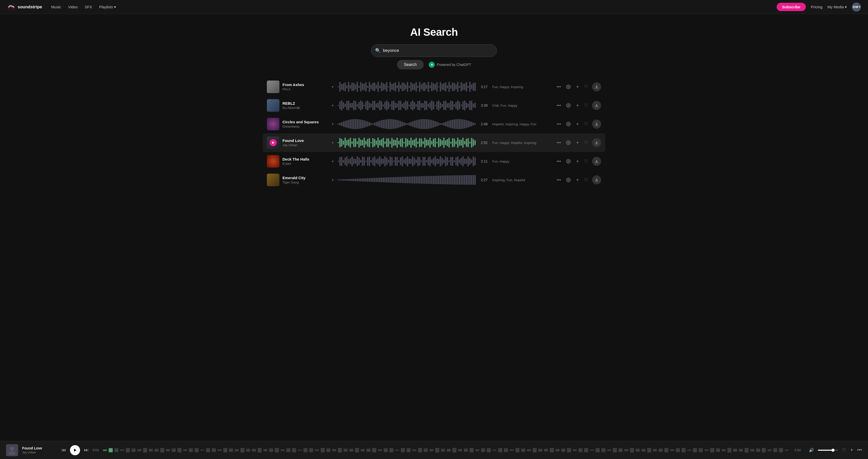 The height and width of the screenshot is (459, 868). Describe the element at coordinates (434, 180) in the screenshot. I see `track-row: Emerald City Tiger Gang ▾ 2:27 Inspiring…` at that location.